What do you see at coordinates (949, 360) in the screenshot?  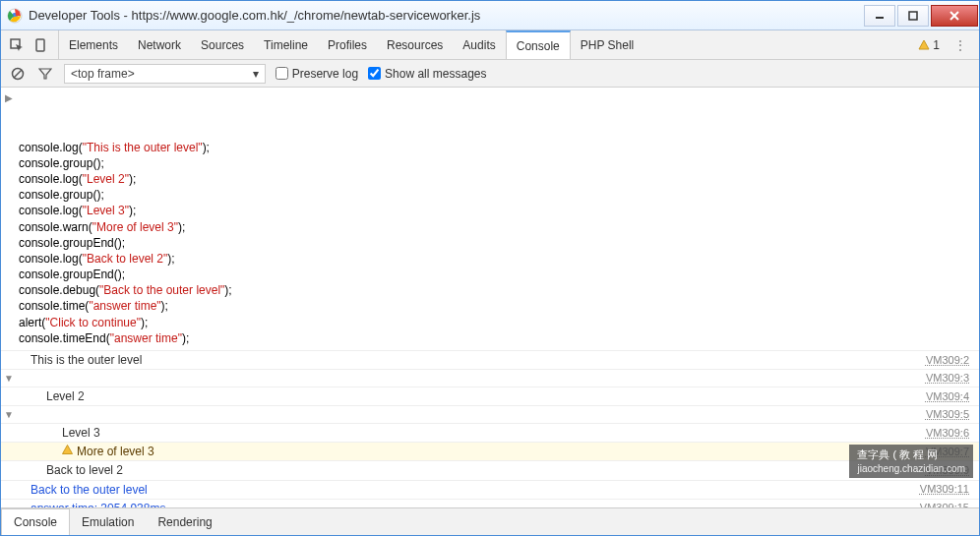 I see `source-link: VM309:2` at bounding box center [949, 360].